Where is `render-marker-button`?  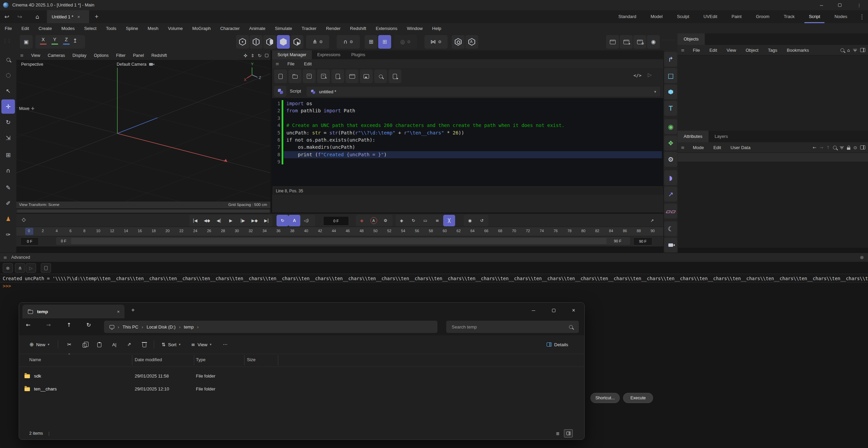
render-marker-button is located at coordinates (352, 76).